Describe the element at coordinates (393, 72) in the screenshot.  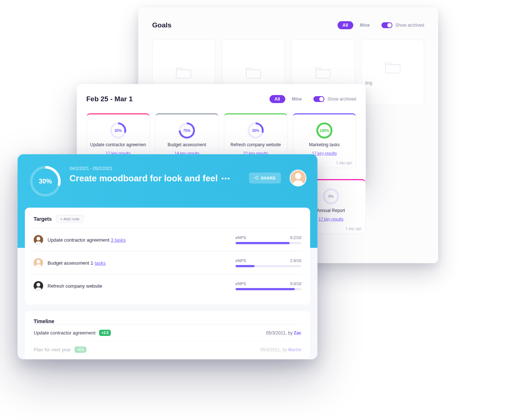
I see `goal-card: ting` at that location.